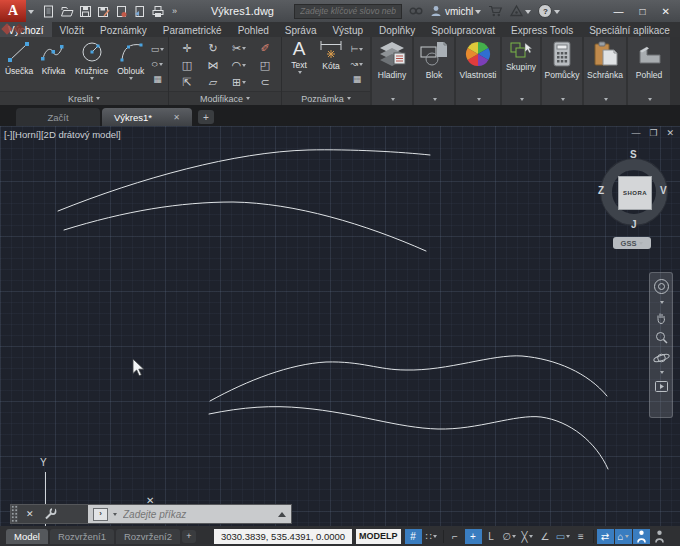  What do you see at coordinates (546, 536) in the screenshot?
I see `object-snap-toggle: ∠` at bounding box center [546, 536].